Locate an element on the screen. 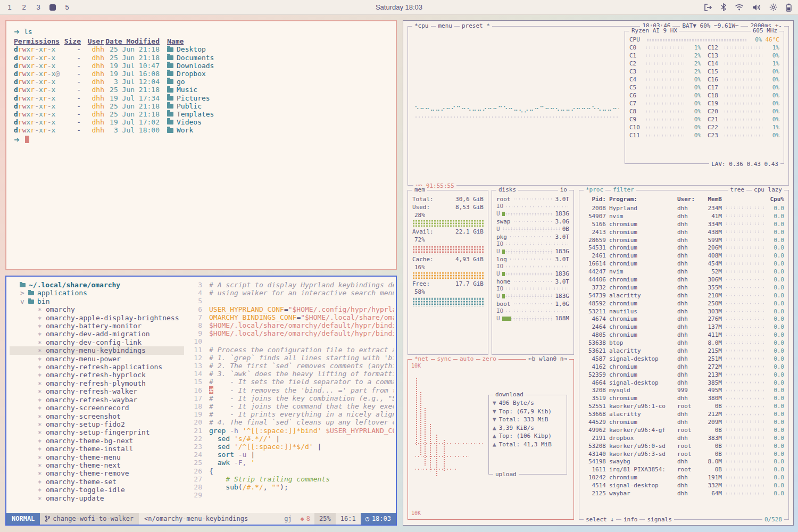  tree-item: omarchy-screenrecord is located at coordinates (97, 408).